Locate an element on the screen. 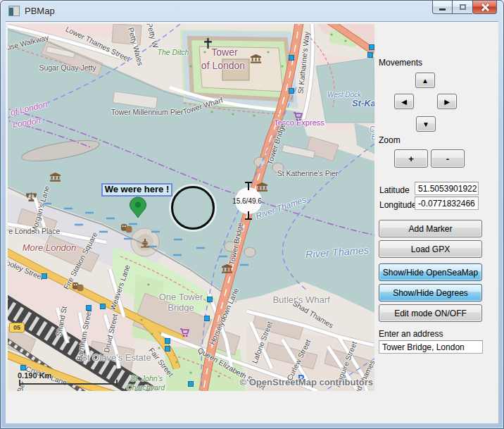 The width and height of the screenshot is (504, 429). movements-label: Movements is located at coordinates (401, 63).